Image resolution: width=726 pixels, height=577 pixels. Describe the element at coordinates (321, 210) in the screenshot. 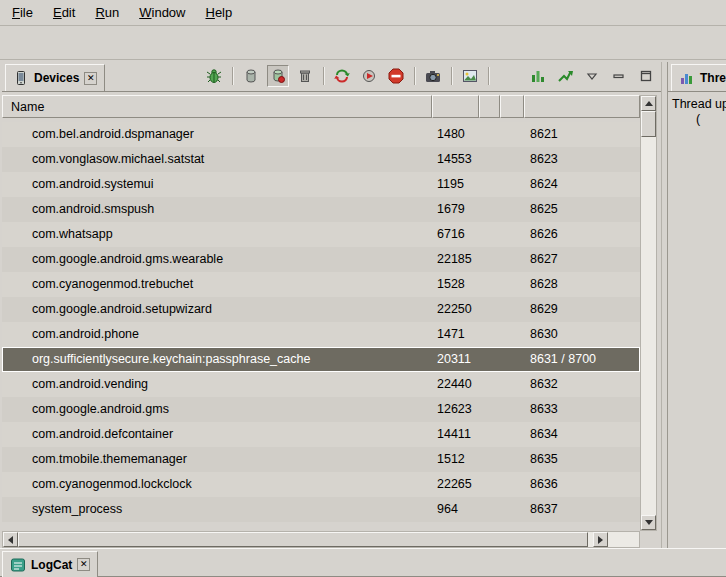

I see `process-row: com.android.smspush16798625` at that location.